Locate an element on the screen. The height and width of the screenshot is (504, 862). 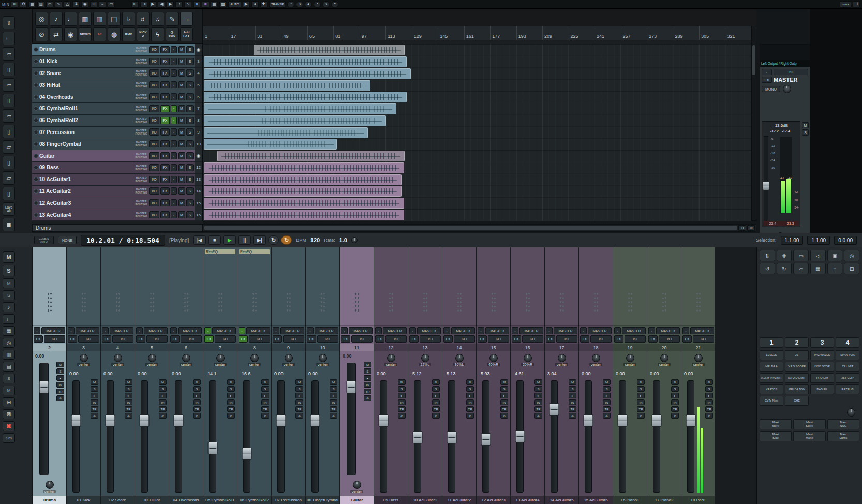
ruler-tick: 97 is located at coordinates (373, 33).